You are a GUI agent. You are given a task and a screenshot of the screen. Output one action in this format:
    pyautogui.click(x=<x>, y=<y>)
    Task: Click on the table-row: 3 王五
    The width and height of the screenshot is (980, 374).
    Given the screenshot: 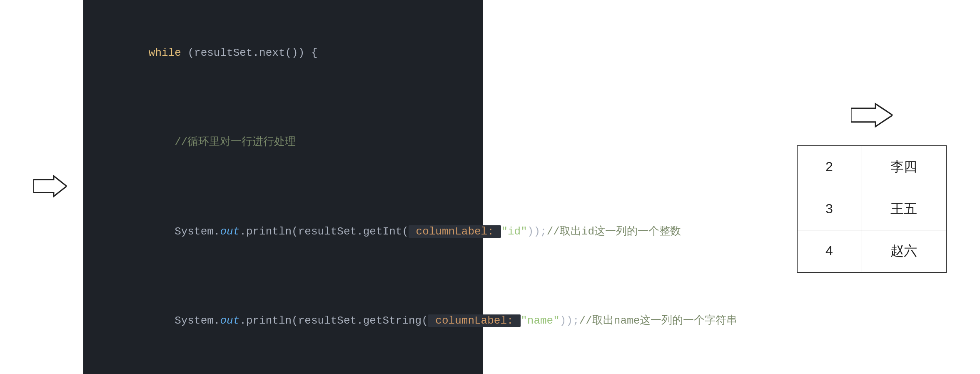 What is the action you would take?
    pyautogui.click(x=872, y=209)
    